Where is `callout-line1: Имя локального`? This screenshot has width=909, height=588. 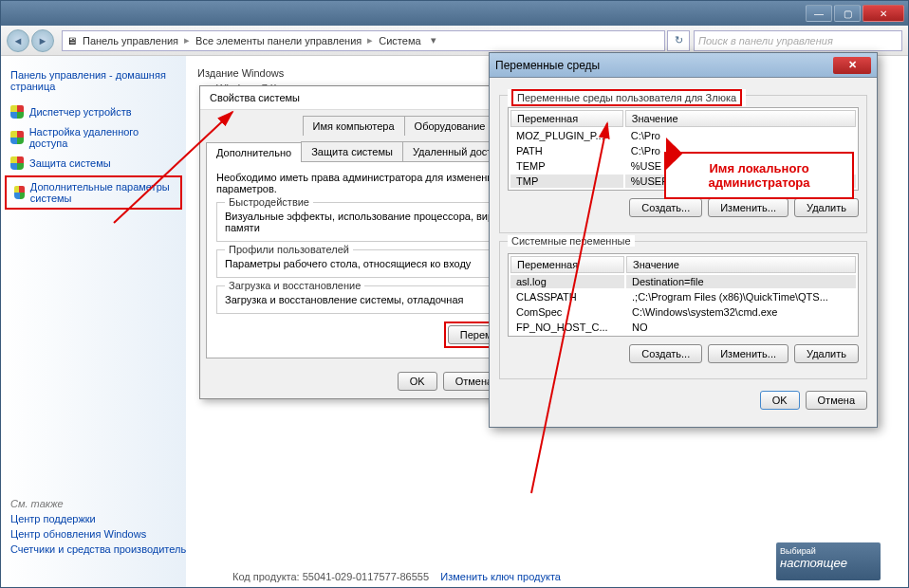
callout-line1: Имя локального is located at coordinates (759, 169).